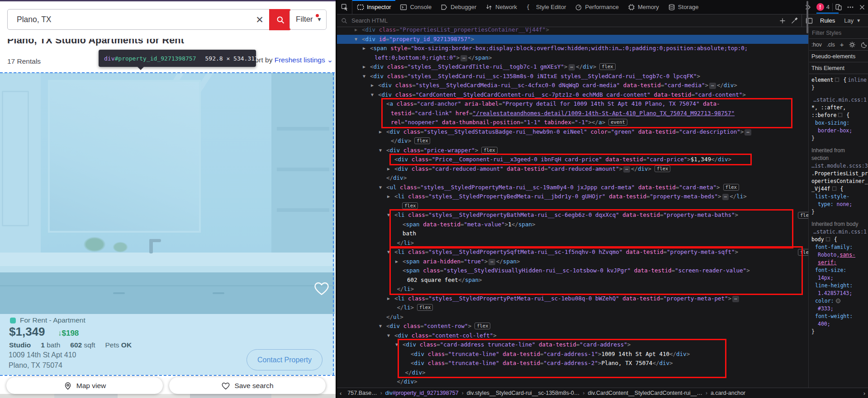 This screenshot has width=868, height=398. What do you see at coordinates (573, 123) in the screenshot?
I see `markup-row: rel="noopener" data-thumbnail-position="…` at bounding box center [573, 123].